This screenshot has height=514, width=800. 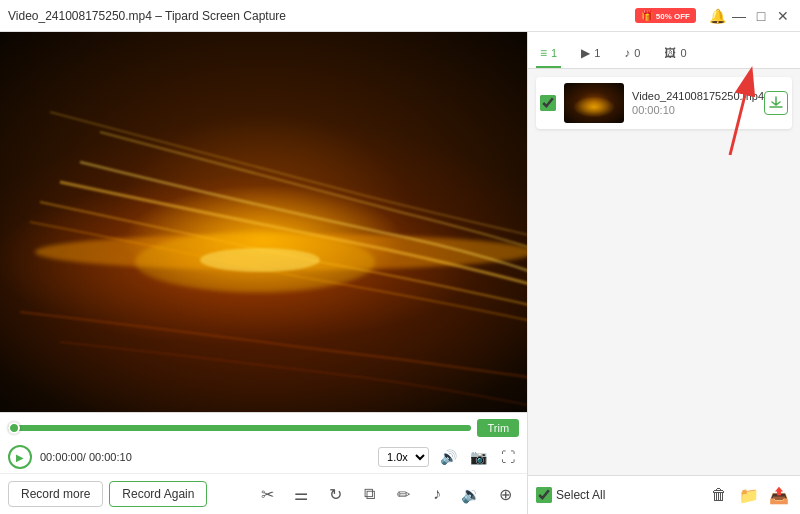 I want to click on copy-icon: ⧉, so click(x=369, y=494).